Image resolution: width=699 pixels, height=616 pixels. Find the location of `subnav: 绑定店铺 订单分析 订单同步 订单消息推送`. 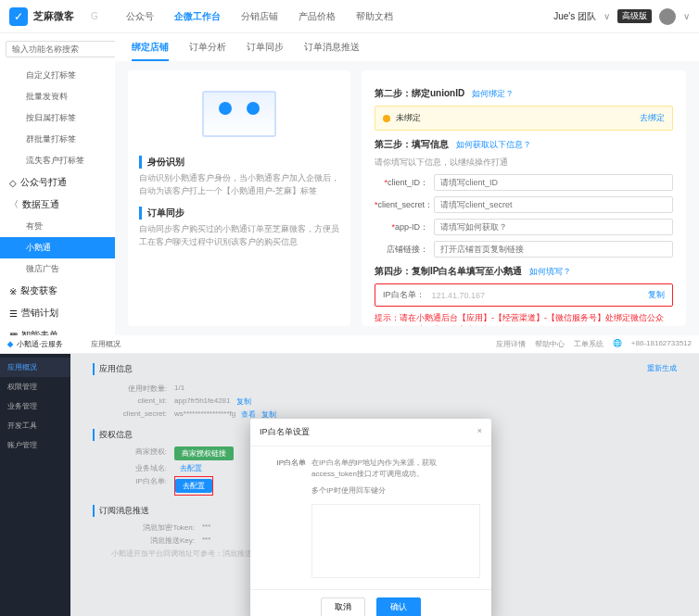

subnav: 绑定店铺 订单分析 订单同步 订单消息推送 is located at coordinates (407, 47).